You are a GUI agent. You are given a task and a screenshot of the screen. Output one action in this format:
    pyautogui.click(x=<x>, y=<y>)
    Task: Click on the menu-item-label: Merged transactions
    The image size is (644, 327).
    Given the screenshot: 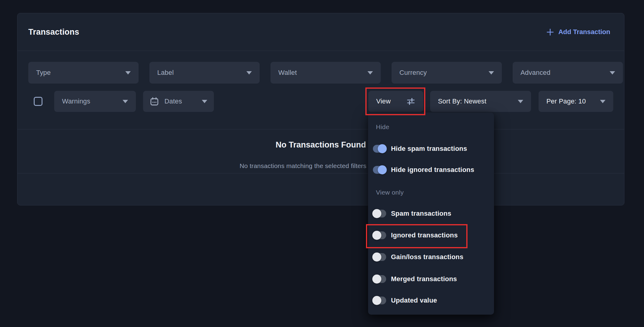 What is the action you would take?
    pyautogui.click(x=424, y=279)
    